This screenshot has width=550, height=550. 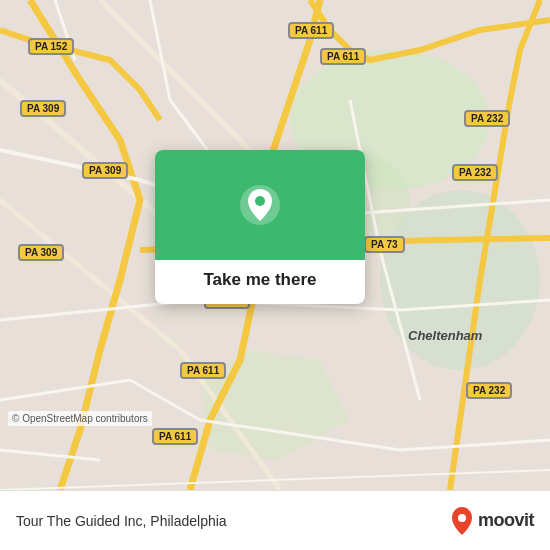 I want to click on osm-attribution: © OpenStreetMap contributors, so click(x=80, y=418).